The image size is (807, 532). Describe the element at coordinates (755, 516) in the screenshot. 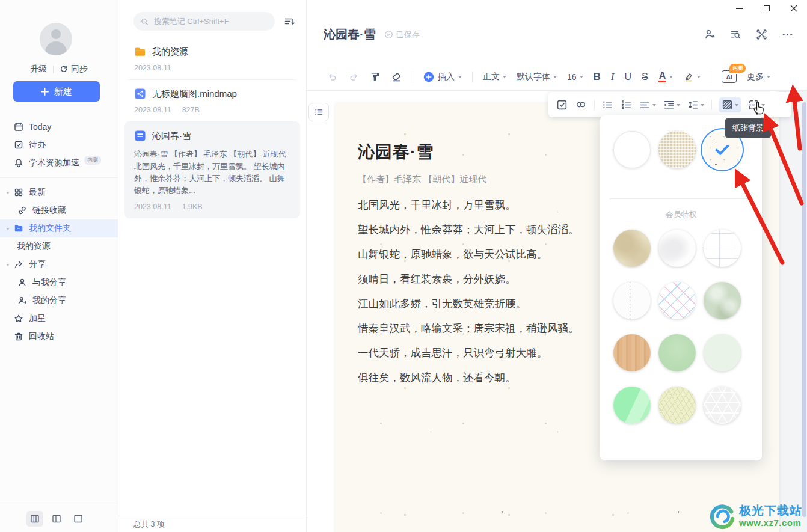

I see `watermark: 极光下载站 www.xz7.com` at that location.